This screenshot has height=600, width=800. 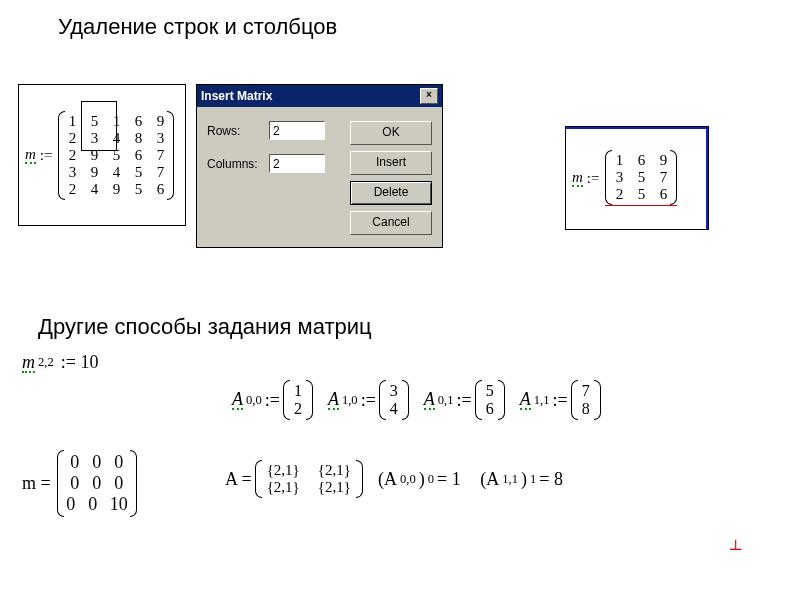 What do you see at coordinates (578, 178) in the screenshot?
I see `var-m-right: m` at bounding box center [578, 178].